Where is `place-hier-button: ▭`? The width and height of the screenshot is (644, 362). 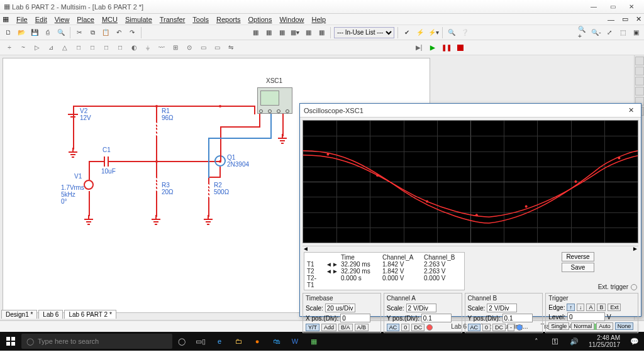 place-hier-button: ▭ is located at coordinates (217, 48).